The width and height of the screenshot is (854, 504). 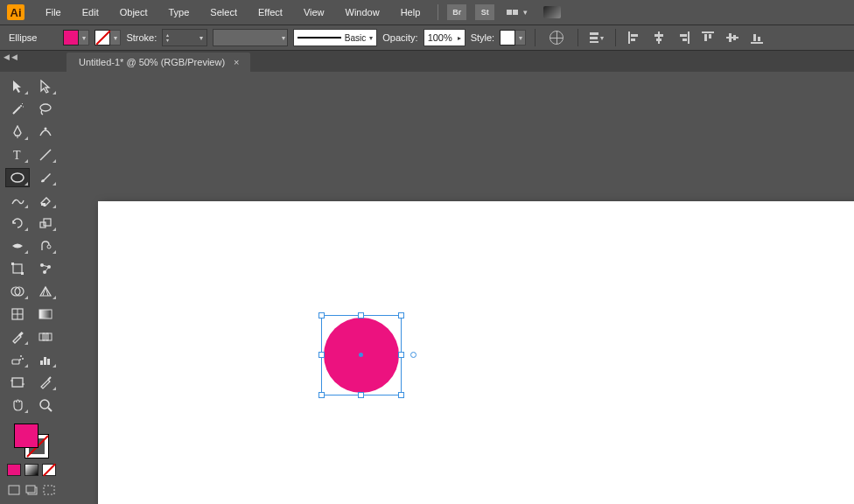 I want to click on stroke-width-input: ▴▾ ▾, so click(x=185, y=38).